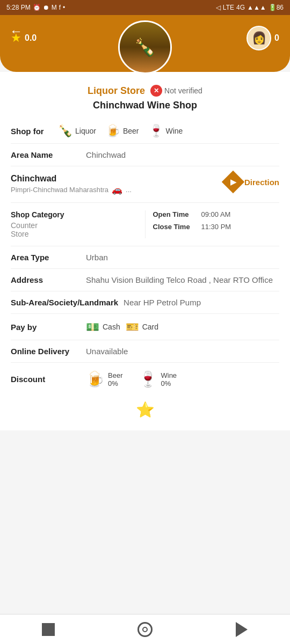 This screenshot has height=644, width=290. What do you see at coordinates (277, 38) in the screenshot?
I see `cart-count: 0` at bounding box center [277, 38].